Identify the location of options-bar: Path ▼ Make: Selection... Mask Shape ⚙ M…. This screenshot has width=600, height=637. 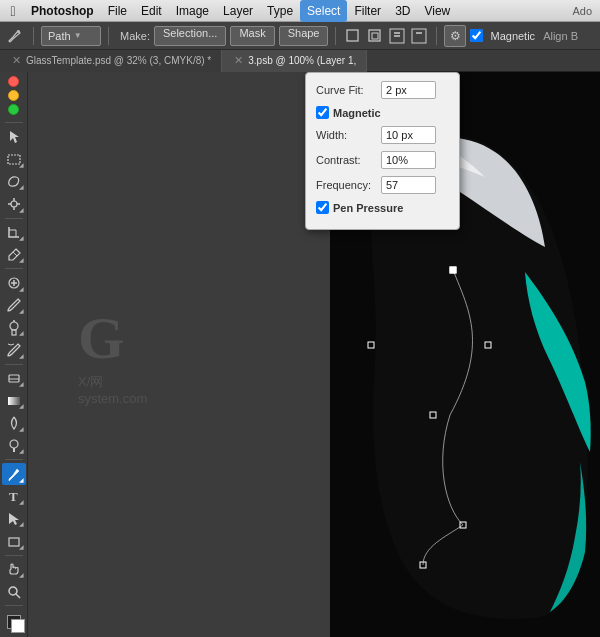
(300, 36).